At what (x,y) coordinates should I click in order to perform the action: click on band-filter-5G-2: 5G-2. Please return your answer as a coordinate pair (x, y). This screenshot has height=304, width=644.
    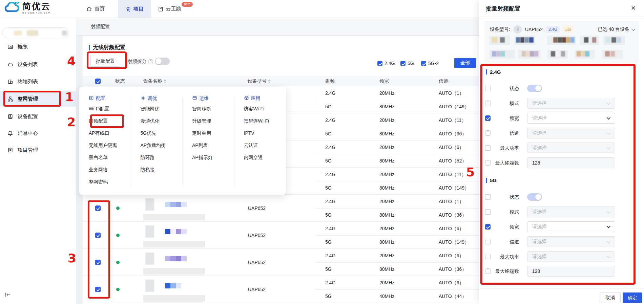
    Looking at the image, I should click on (430, 63).